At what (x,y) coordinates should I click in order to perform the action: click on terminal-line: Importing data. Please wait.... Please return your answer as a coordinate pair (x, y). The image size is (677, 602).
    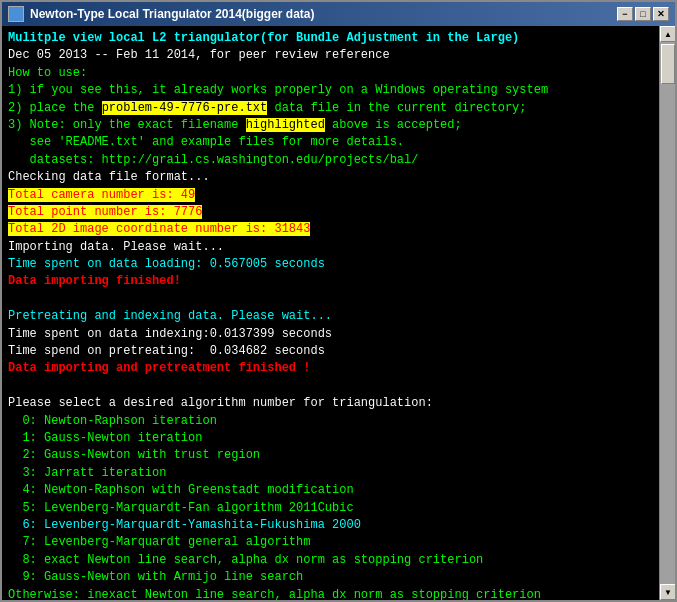
    Looking at the image, I should click on (330, 248).